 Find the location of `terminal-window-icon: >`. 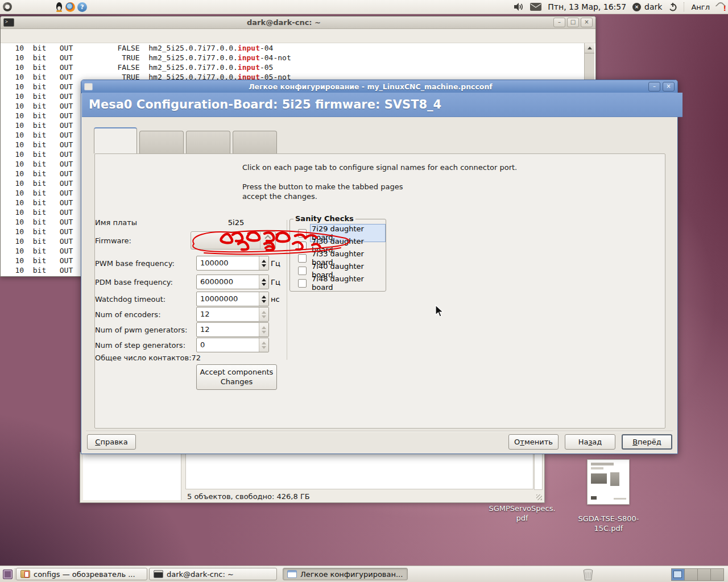

terminal-window-icon: > is located at coordinates (9, 23).